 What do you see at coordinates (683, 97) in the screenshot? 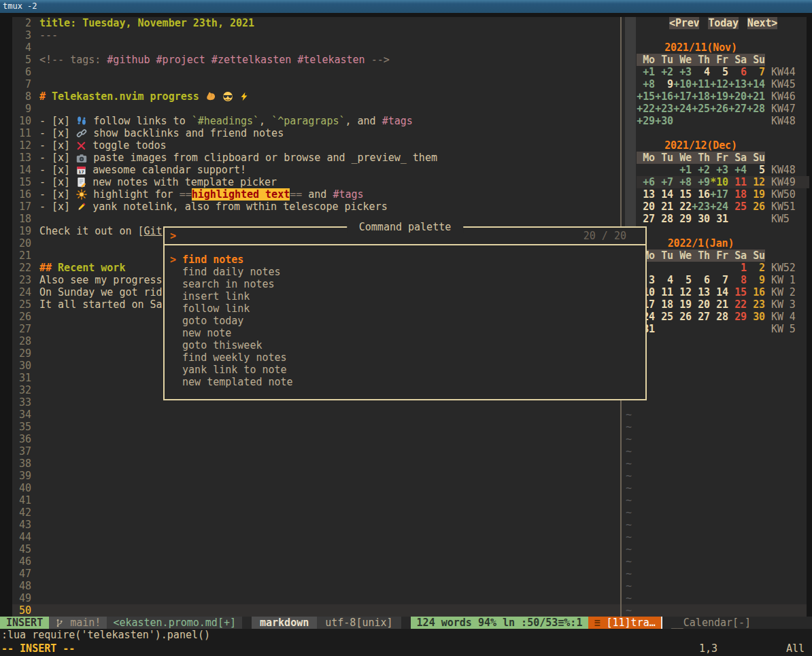
I see `calendar-day: +17` at bounding box center [683, 97].